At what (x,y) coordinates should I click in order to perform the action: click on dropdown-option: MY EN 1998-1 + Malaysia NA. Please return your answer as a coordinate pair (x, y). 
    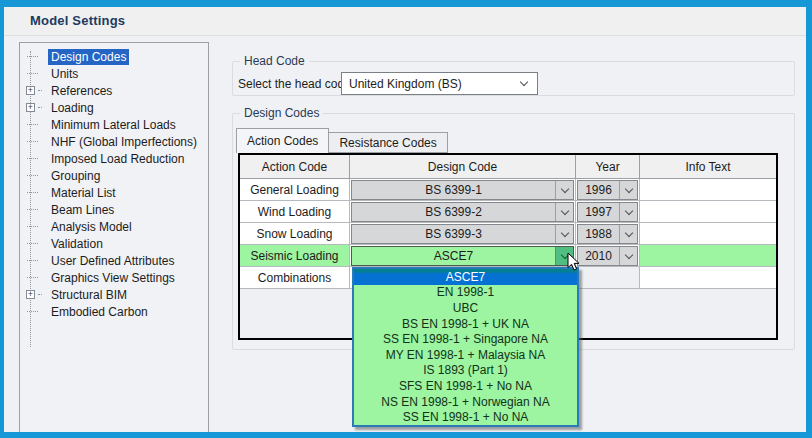
    Looking at the image, I should click on (466, 355).